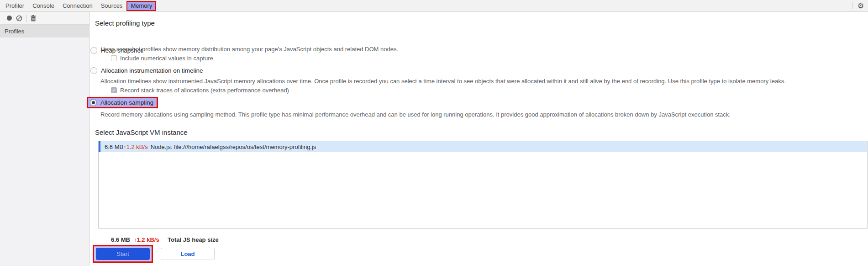 This screenshot has height=266, width=868. I want to click on tab-memory: Memory, so click(142, 6).